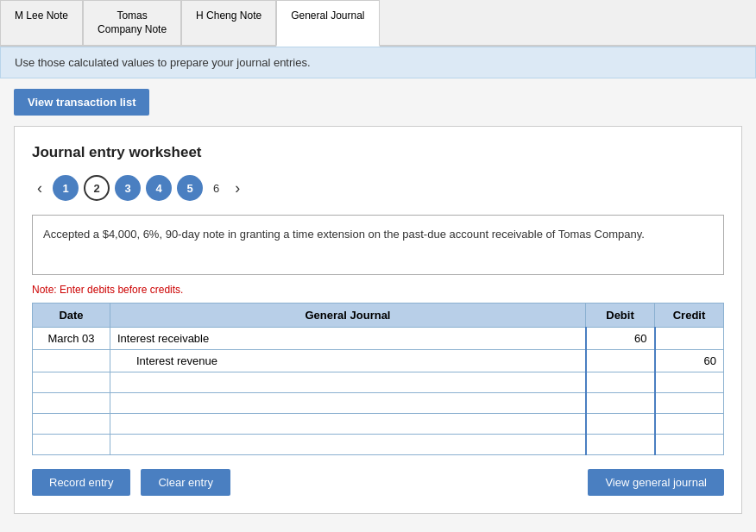 The width and height of the screenshot is (756, 532). I want to click on row2-credit: 60, so click(690, 361).